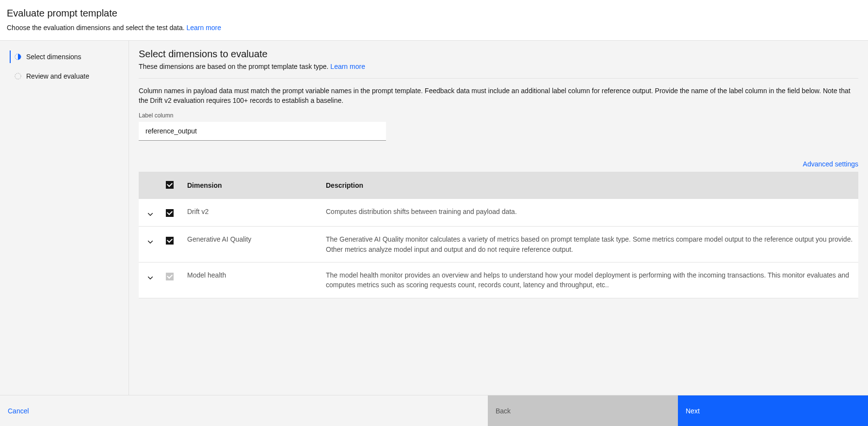 The height and width of the screenshot is (426, 868). What do you see at coordinates (253, 280) in the screenshot?
I see `dimension-name: Model health` at bounding box center [253, 280].